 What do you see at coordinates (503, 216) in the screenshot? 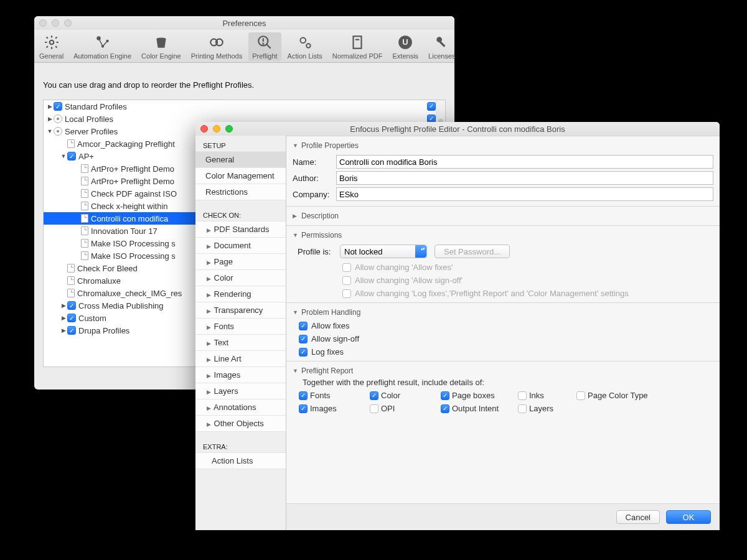
I see `description-header: ▶Description` at bounding box center [503, 216].